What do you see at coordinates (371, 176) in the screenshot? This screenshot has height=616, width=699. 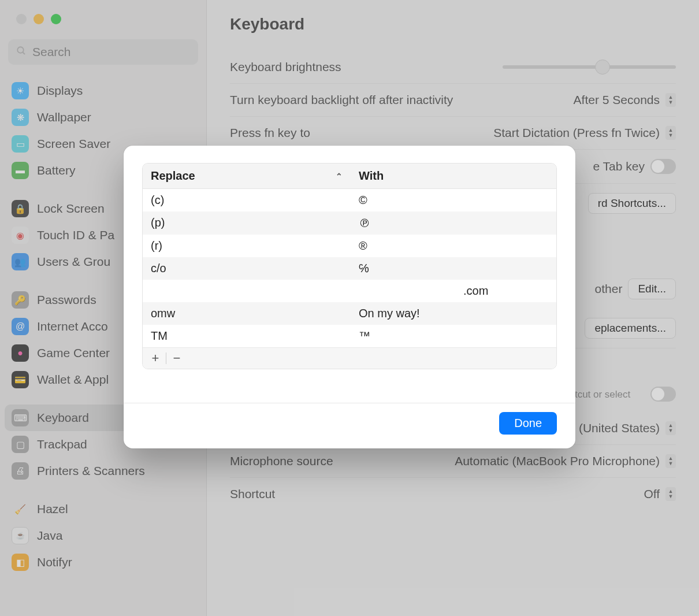 I see `header-with-label: With` at bounding box center [371, 176].